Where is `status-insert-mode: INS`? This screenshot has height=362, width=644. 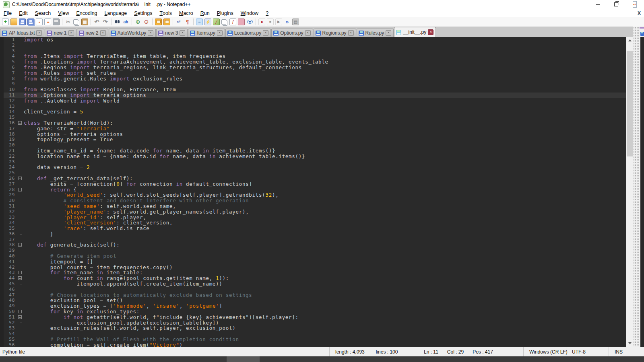
status-insert-mode: INS is located at coordinates (626, 352).